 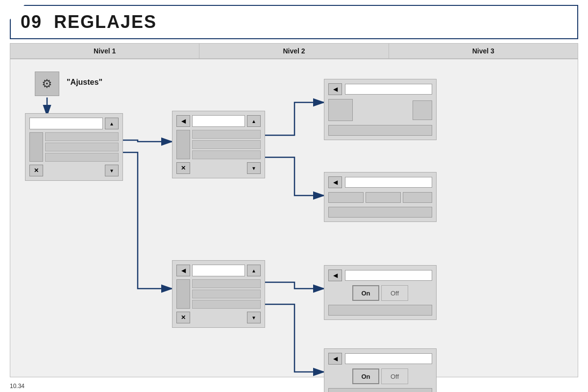 What do you see at coordinates (183, 145) in the screenshot?
I see `level2-top-side-box` at bounding box center [183, 145].